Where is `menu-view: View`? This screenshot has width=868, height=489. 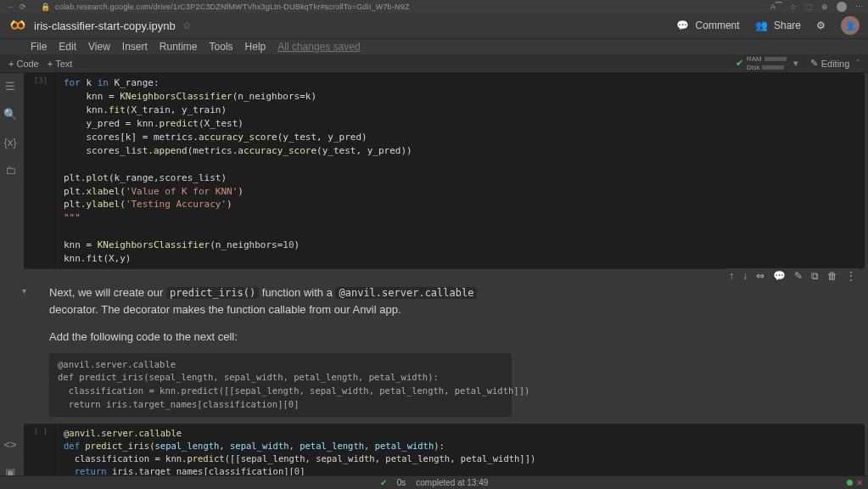 menu-view: View is located at coordinates (99, 47).